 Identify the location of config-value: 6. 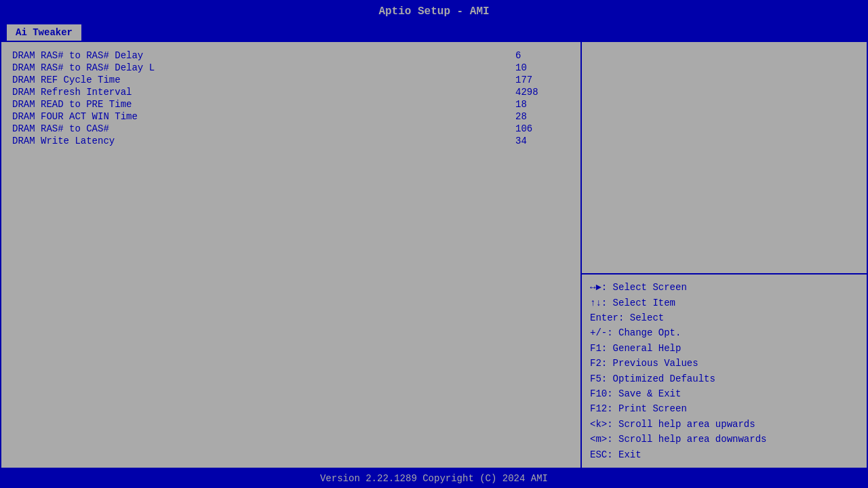
(542, 56).